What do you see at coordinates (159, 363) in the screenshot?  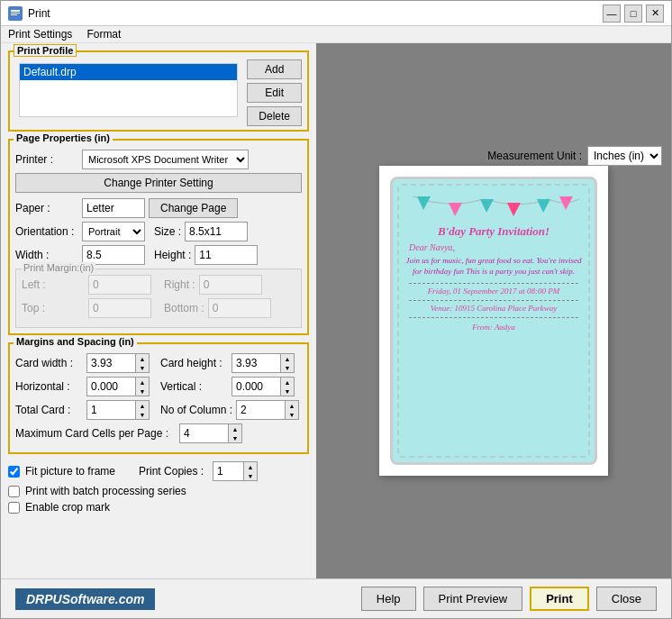 I see `card-width-height-row: Card width : ▲ ▼ Card height : ▲ ▼` at bounding box center [159, 363].